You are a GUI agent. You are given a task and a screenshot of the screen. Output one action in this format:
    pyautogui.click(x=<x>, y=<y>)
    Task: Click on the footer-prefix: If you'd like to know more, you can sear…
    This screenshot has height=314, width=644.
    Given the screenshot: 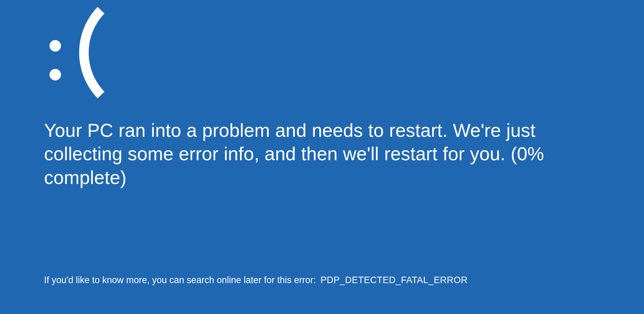 What is the action you would take?
    pyautogui.click(x=180, y=280)
    